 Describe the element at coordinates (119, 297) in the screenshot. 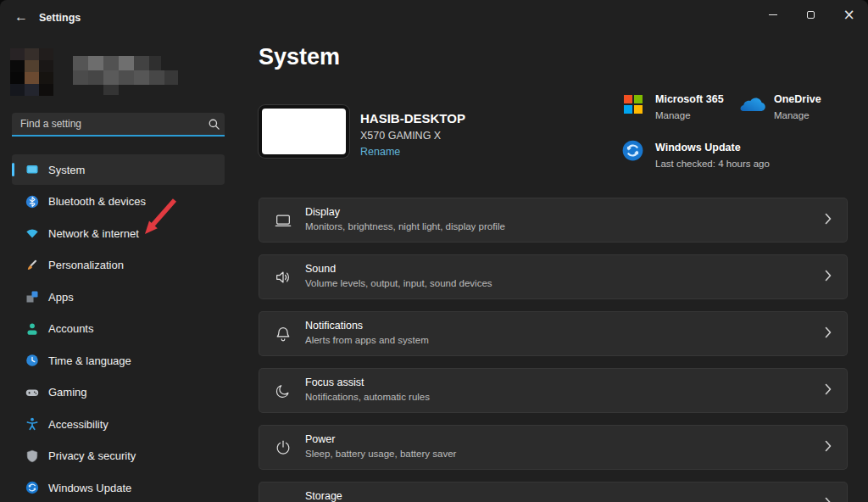

I see `sidebar-item-apps: Apps` at that location.